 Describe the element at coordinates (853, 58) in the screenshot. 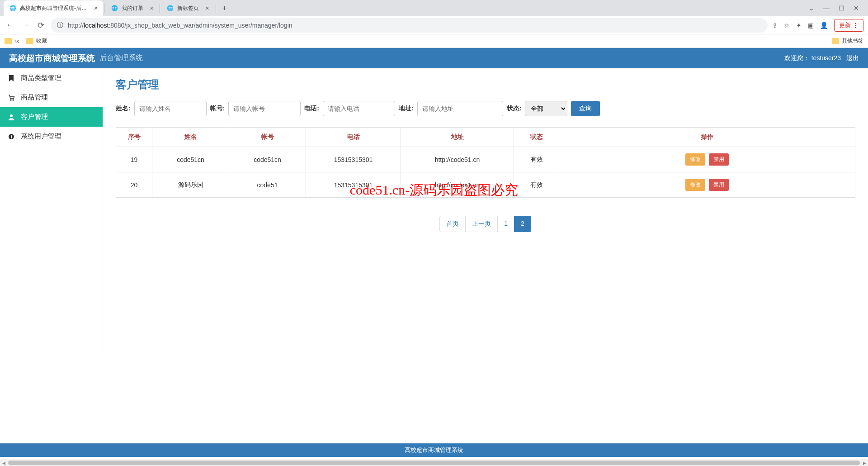

I see `logout-link: 退出` at that location.